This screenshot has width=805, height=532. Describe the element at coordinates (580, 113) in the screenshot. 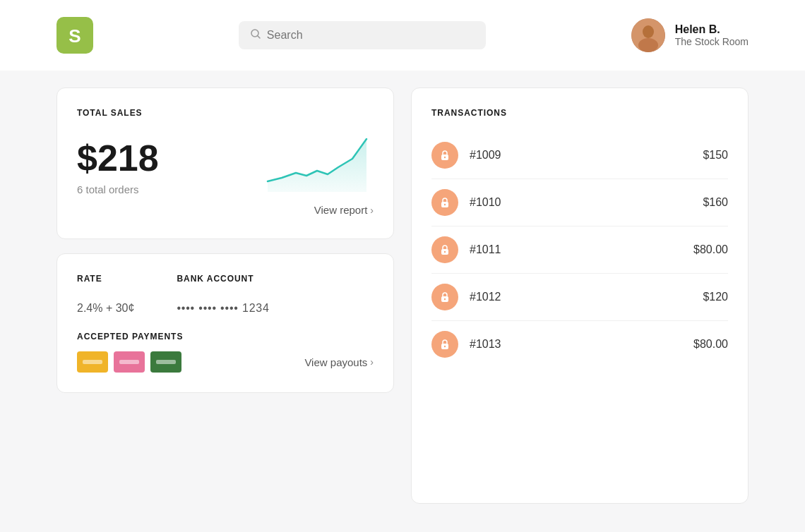

I see `transactions-title: TRANSACTIONS` at that location.